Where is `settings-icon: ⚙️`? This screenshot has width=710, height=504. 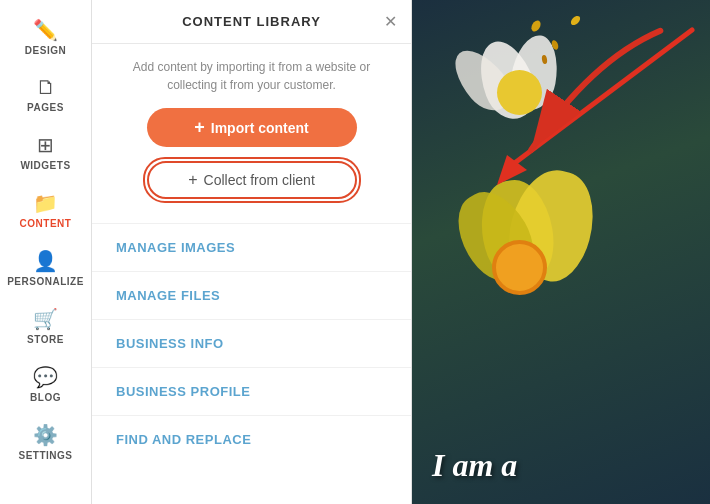
settings-icon: ⚙️ is located at coordinates (46, 435).